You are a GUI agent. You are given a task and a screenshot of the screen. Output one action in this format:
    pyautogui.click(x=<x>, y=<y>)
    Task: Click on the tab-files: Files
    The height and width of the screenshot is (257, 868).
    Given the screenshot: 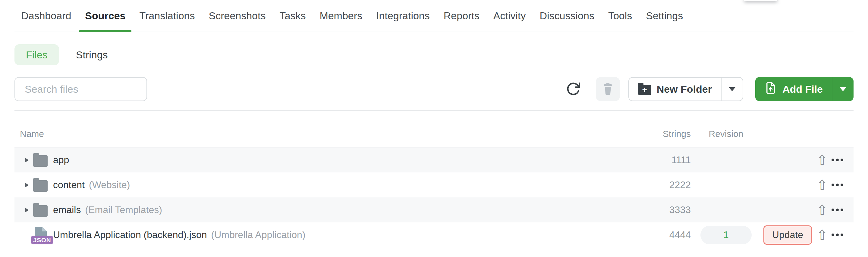 What is the action you would take?
    pyautogui.click(x=37, y=55)
    